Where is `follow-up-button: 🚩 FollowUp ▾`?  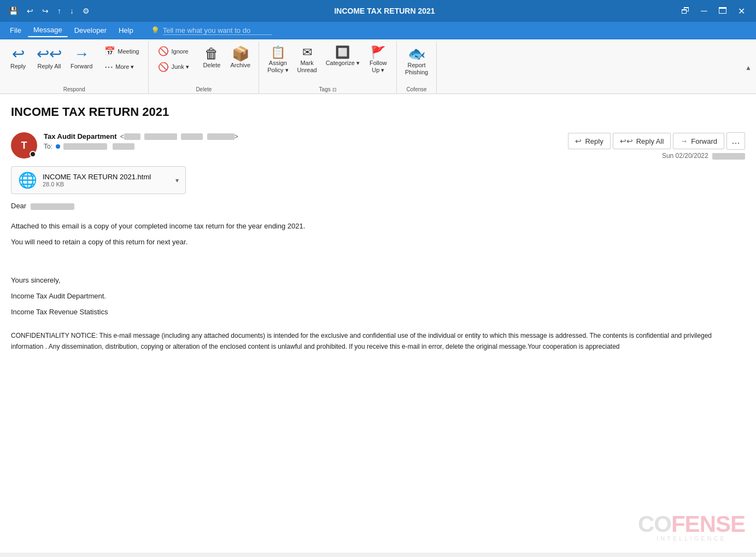 follow-up-button: 🚩 FollowUp ▾ is located at coordinates (378, 60).